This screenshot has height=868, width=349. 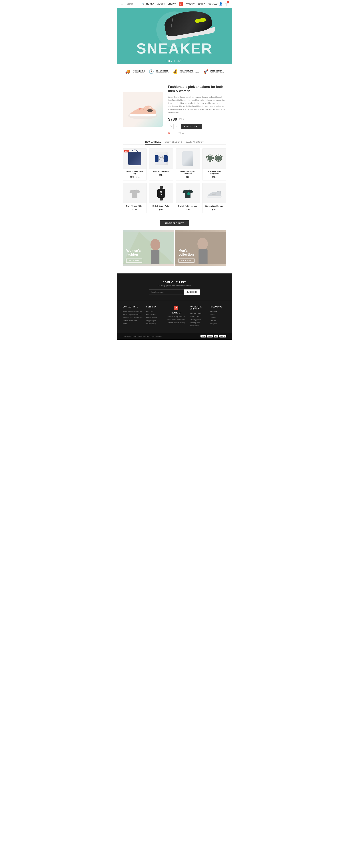 I want to click on mastercard-icon: MC, so click(x=216, y=336).